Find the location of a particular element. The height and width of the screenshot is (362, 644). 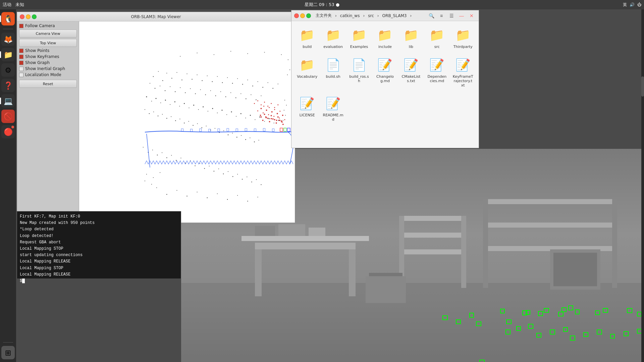

fm-minimize-button is located at coordinates (303, 16).